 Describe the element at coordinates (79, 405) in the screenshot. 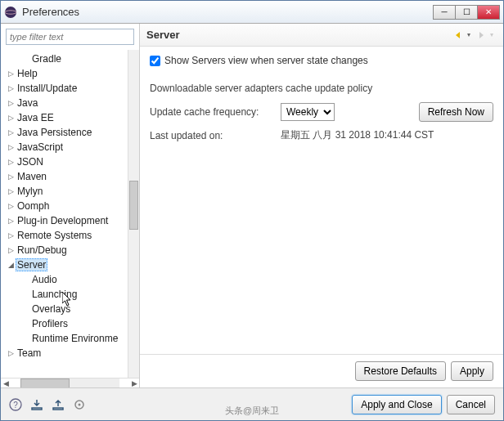

I see `oomph-icon` at that location.